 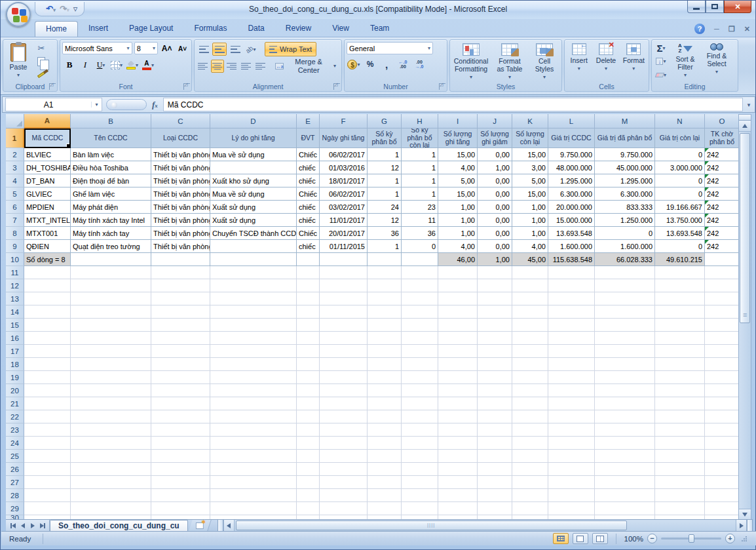 What do you see at coordinates (343, 378) in the screenshot?
I see `cell-F19` at bounding box center [343, 378].